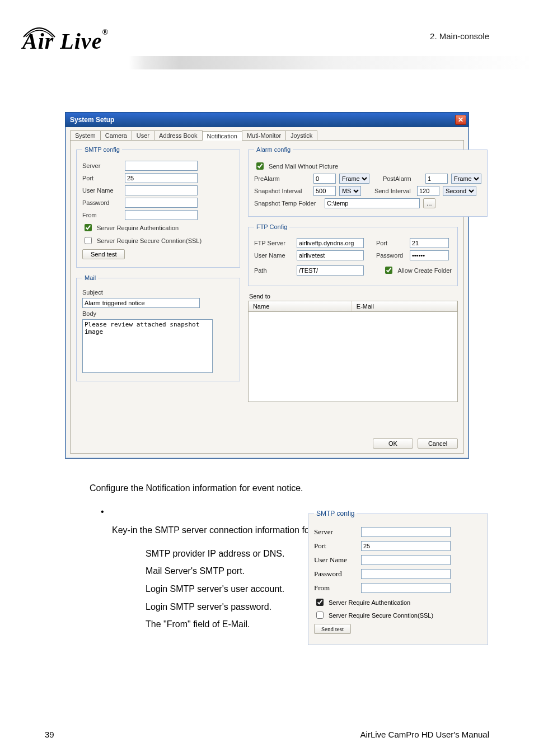 Image resolution: width=534 pixels, height=756 pixels. What do you see at coordinates (102, 314) in the screenshot?
I see `mail-body-label: Body` at bounding box center [102, 314].